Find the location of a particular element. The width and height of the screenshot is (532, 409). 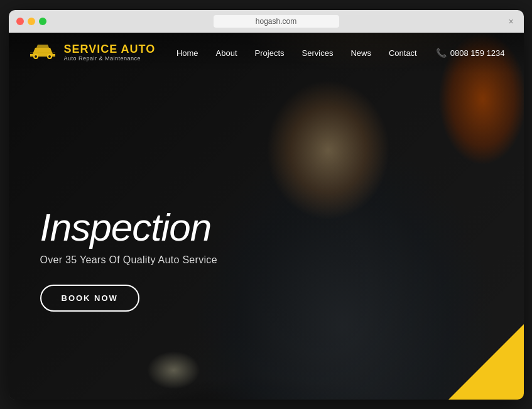

browser-chrome: hogash.com × is located at coordinates (266, 21).